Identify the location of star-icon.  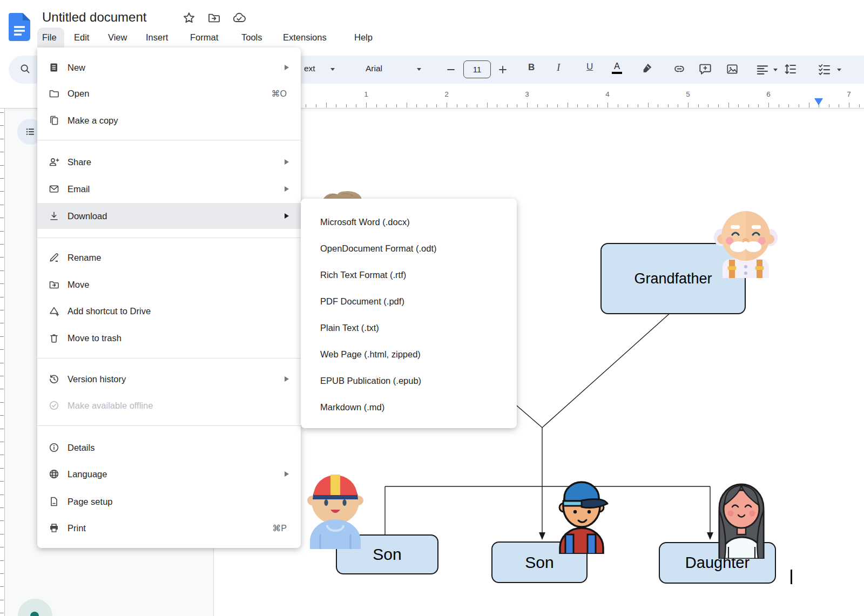
(189, 18).